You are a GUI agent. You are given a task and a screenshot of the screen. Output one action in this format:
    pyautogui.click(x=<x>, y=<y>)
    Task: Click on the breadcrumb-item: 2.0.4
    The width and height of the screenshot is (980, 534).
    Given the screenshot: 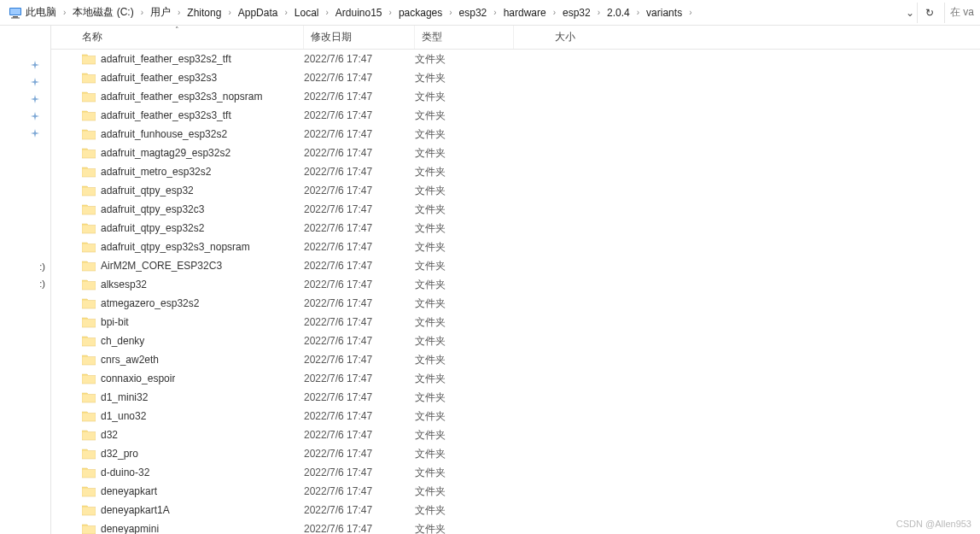 What is the action you would take?
    pyautogui.click(x=618, y=13)
    